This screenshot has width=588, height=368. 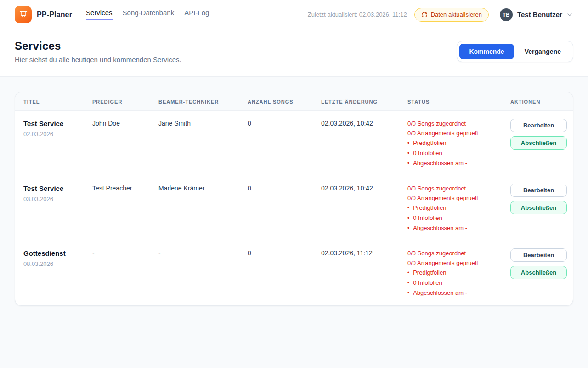 I want to click on chevron-down-icon, so click(x=570, y=15).